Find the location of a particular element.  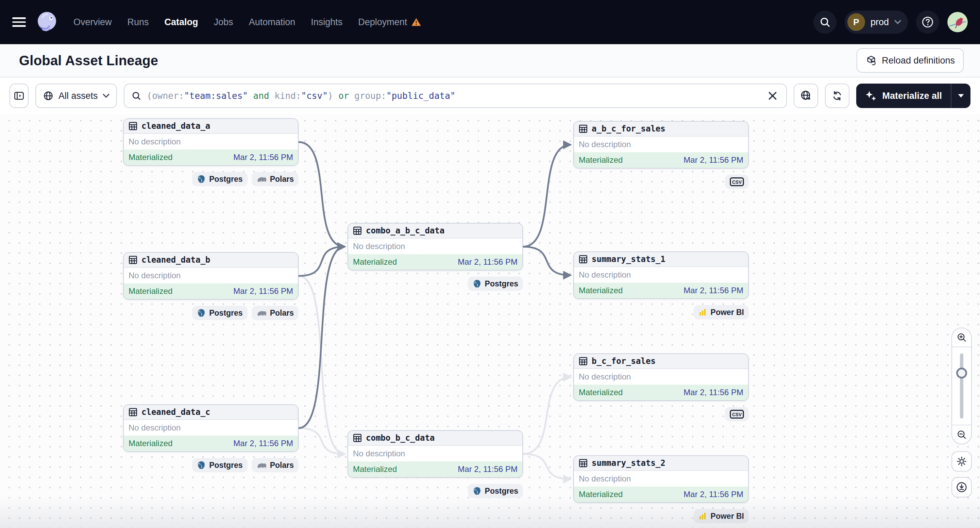

asset-card: combo_b_c_data No description Materializ… is located at coordinates (435, 454).